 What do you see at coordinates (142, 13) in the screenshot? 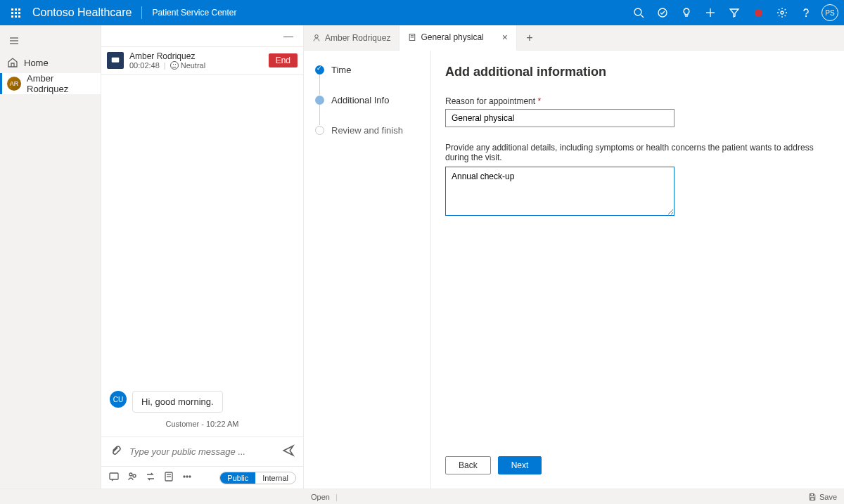
I see `divider` at bounding box center [142, 13].